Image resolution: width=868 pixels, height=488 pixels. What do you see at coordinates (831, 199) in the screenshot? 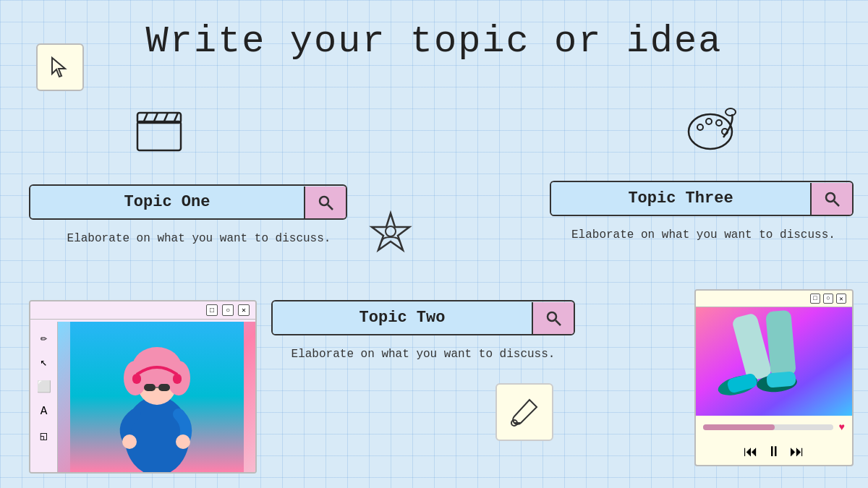
I see `topic-three-search-button` at bounding box center [831, 199].